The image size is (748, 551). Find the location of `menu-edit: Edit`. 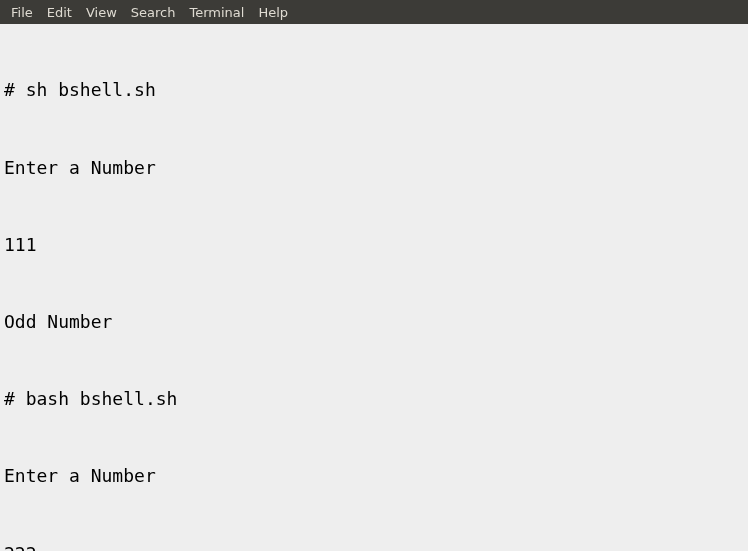

menu-edit: Edit is located at coordinates (60, 12).